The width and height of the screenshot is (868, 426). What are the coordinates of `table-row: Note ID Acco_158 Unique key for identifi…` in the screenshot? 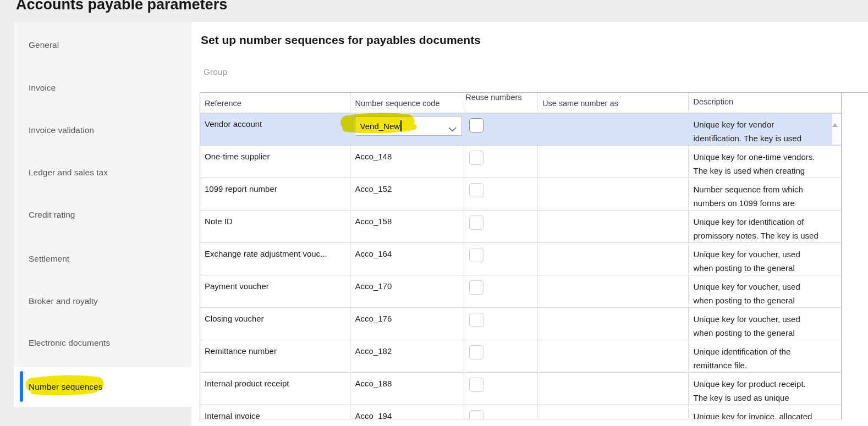 It's located at (520, 226).